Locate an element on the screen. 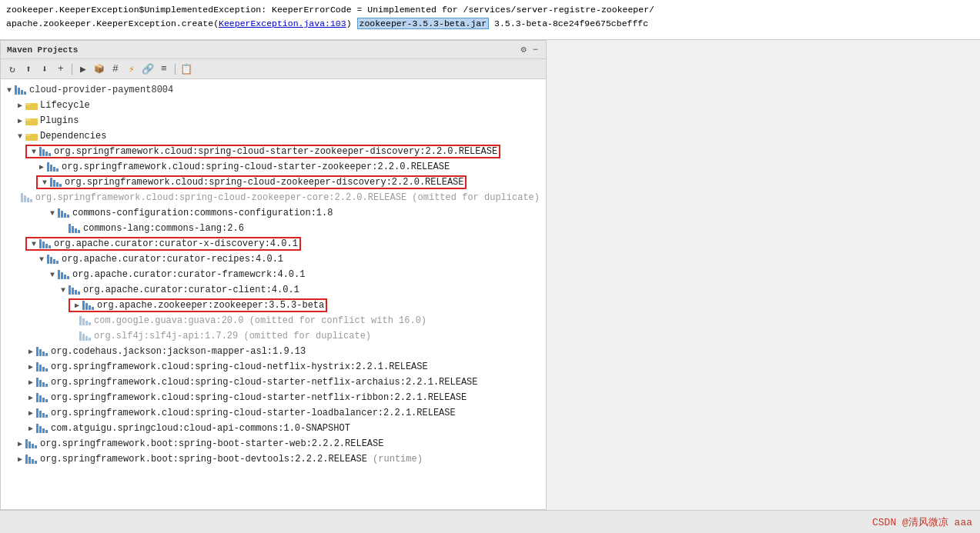  dep8-label: com.atguigu.springcloud:cloud-api-common… is located at coordinates (200, 428).